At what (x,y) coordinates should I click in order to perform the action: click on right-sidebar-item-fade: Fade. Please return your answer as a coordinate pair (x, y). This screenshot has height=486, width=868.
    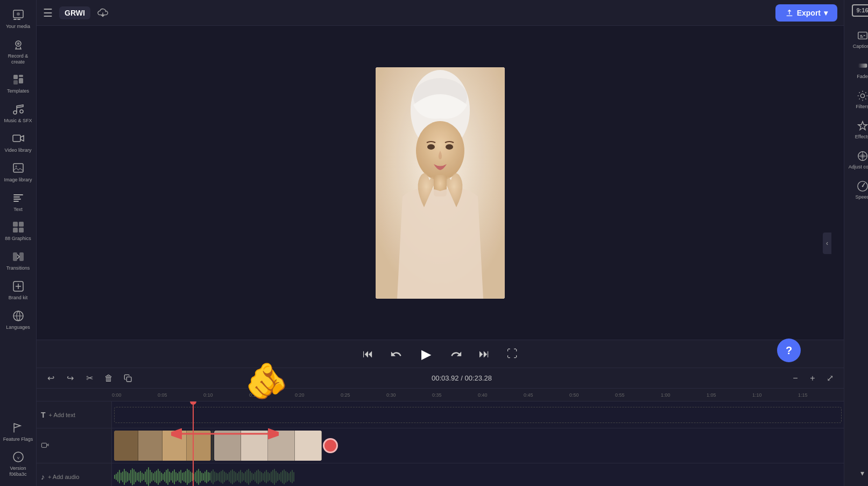
    Looking at the image, I should click on (856, 69).